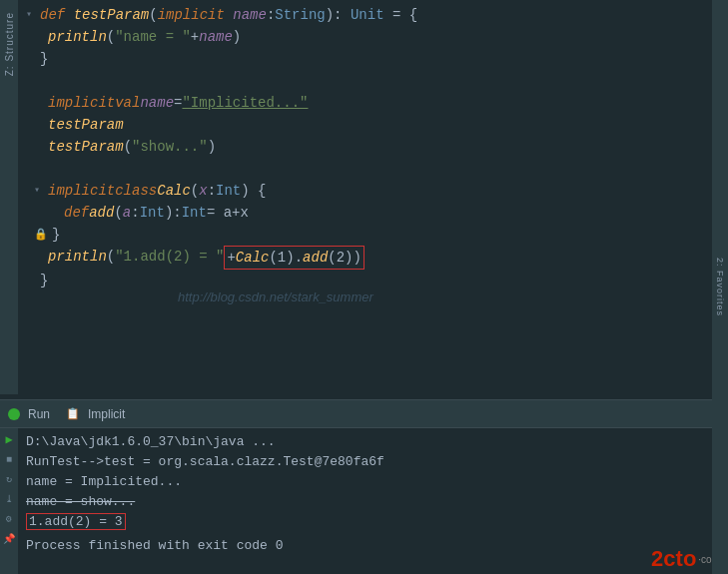 This screenshot has width=728, height=574. What do you see at coordinates (373, 213) in the screenshot?
I see `code-line-10: def add(a:Int):Int = a+x` at bounding box center [373, 213].